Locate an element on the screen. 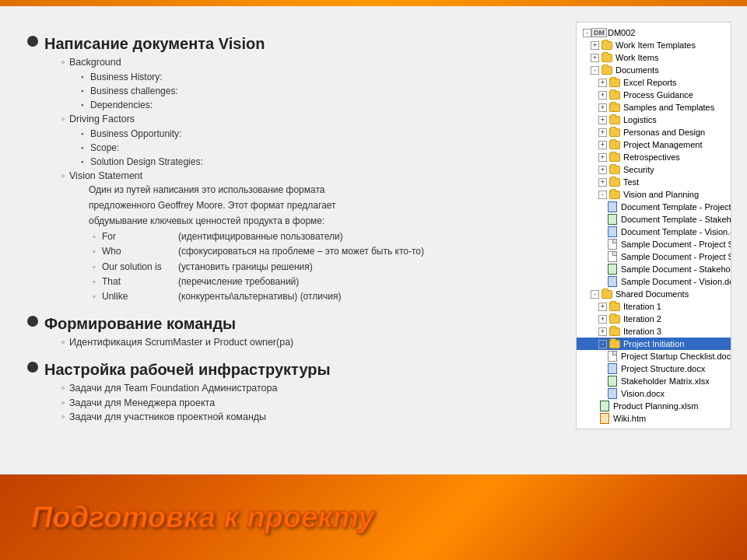 This screenshot has height=560, width=747. tree-sample-proj-struct-label: Sample Document - Project Structure.docx is located at coordinates (676, 257).